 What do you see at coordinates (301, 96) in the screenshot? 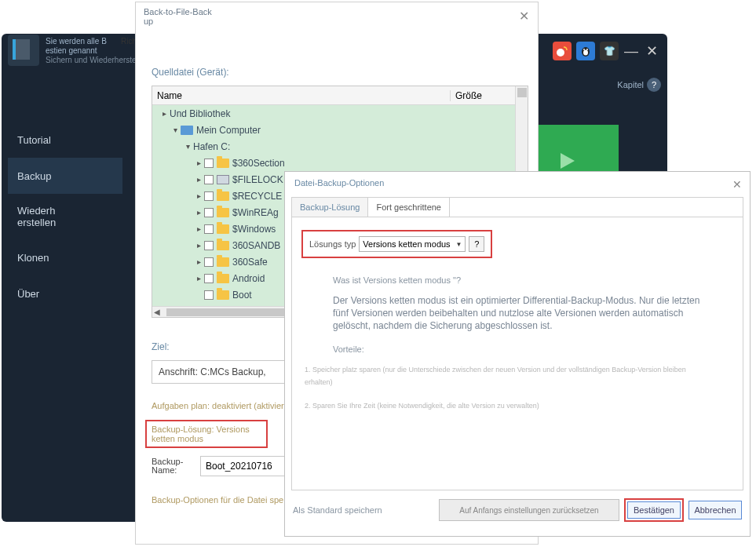
I see `tree-header-name: Name` at bounding box center [301, 96].